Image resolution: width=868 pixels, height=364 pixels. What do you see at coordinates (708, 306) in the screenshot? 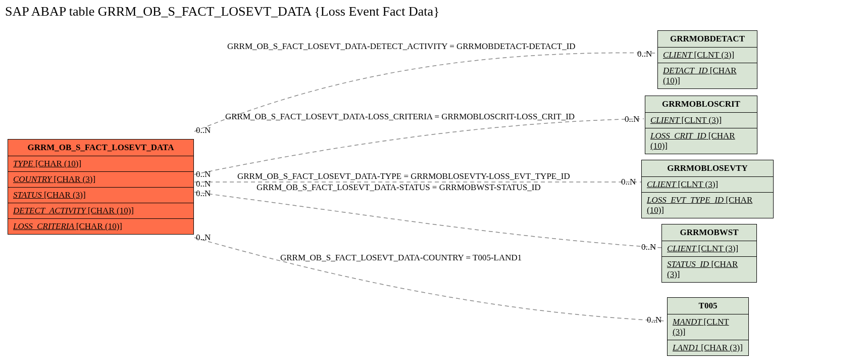
I see `ref-entity-header: T005` at bounding box center [708, 306].